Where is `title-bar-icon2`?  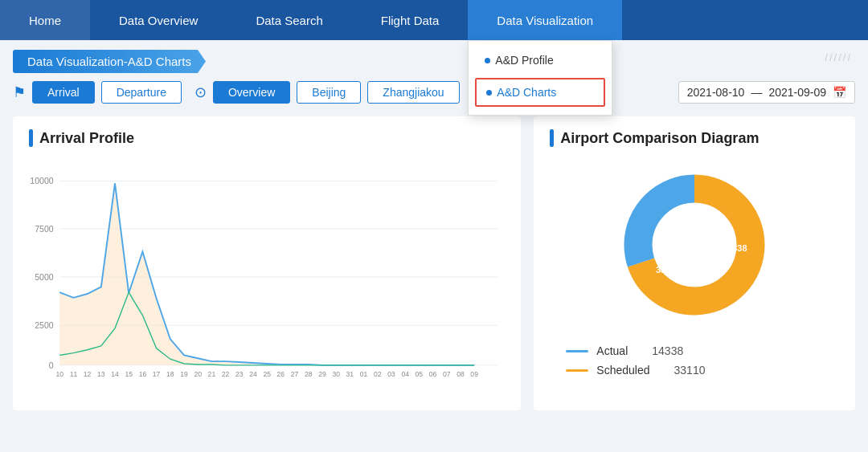
title-bar-icon2 is located at coordinates (551, 138).